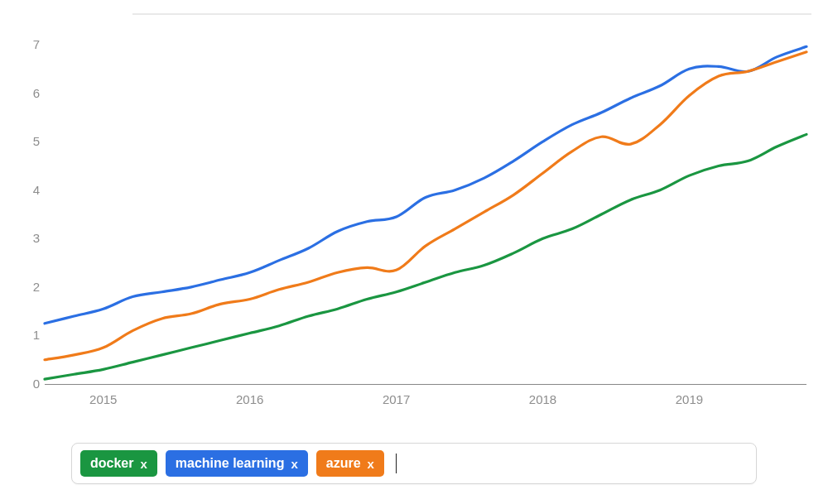  Describe the element at coordinates (472, 14) in the screenshot. I see `chart-top-divider` at that location.